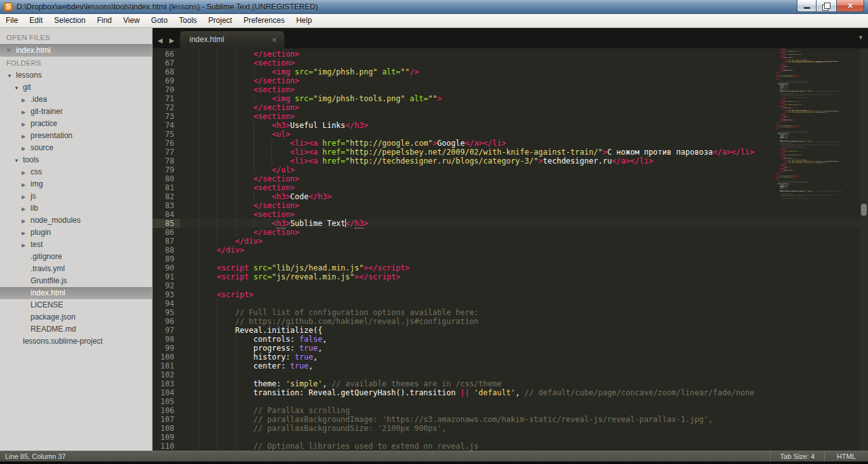 The width and height of the screenshot is (868, 464). Describe the element at coordinates (510, 295) in the screenshot. I see `code-line: 93<script>` at that location.